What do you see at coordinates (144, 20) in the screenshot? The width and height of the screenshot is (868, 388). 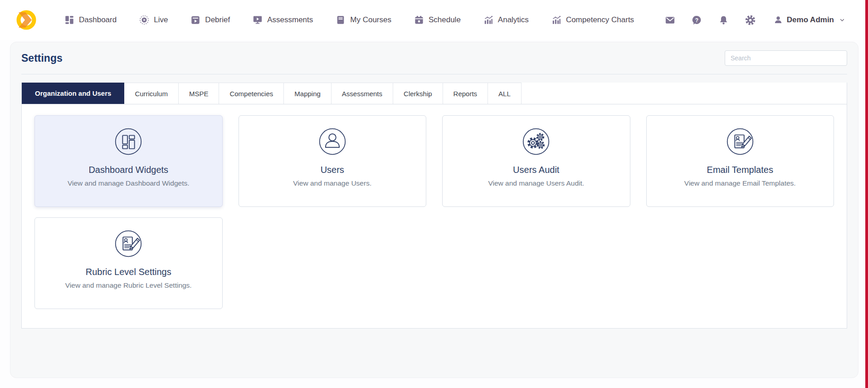 I see `live-icon` at bounding box center [144, 20].